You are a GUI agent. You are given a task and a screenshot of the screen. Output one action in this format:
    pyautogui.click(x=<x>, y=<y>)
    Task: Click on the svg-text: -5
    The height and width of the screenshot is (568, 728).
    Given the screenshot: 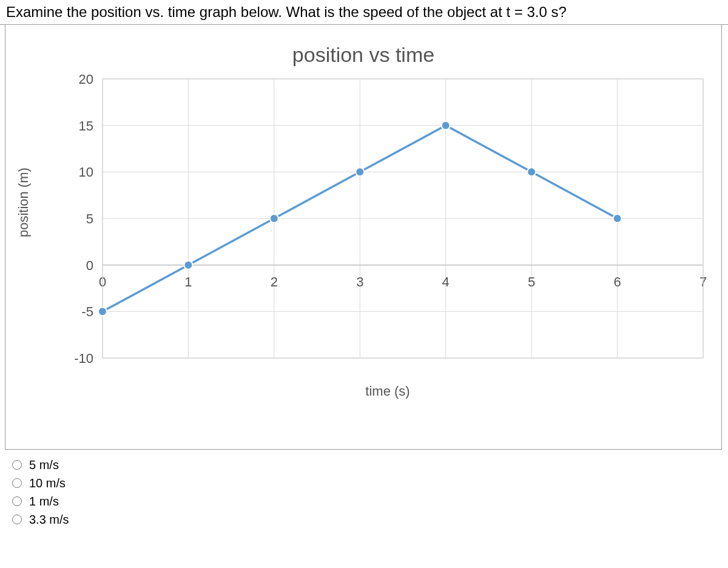 What is the action you would take?
    pyautogui.click(x=87, y=312)
    